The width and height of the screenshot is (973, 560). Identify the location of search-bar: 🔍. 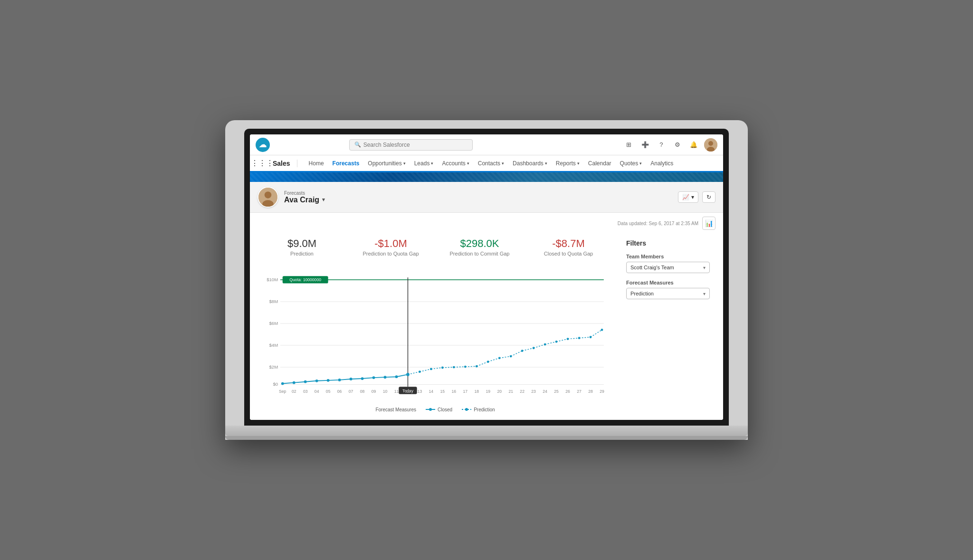
(411, 145).